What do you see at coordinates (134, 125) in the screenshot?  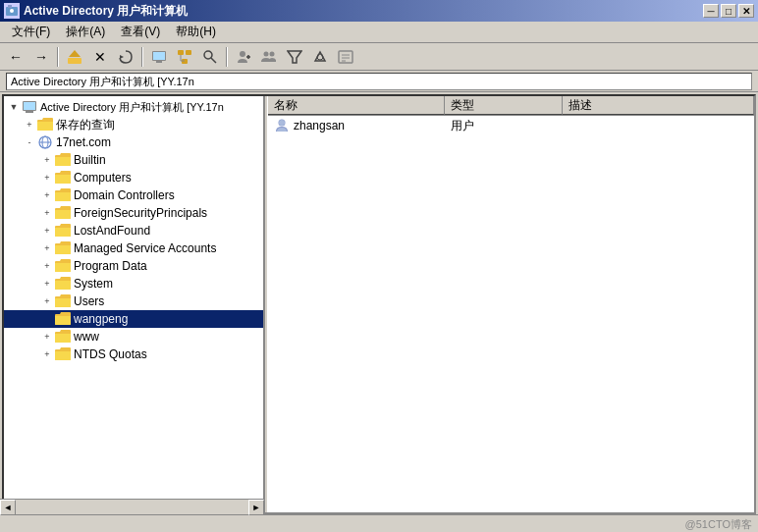 I see `tree-item-saved: + 保存的查询` at bounding box center [134, 125].